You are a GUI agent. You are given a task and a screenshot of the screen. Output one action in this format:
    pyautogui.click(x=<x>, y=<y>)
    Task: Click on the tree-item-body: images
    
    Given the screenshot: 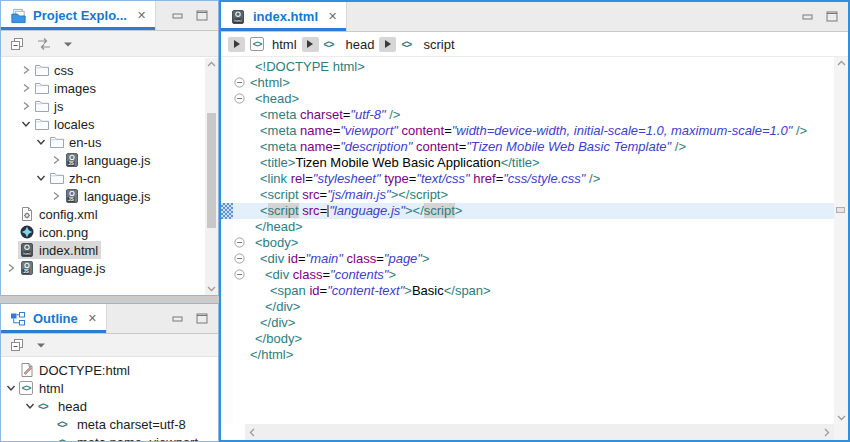 What is the action you would take?
    pyautogui.click(x=66, y=88)
    